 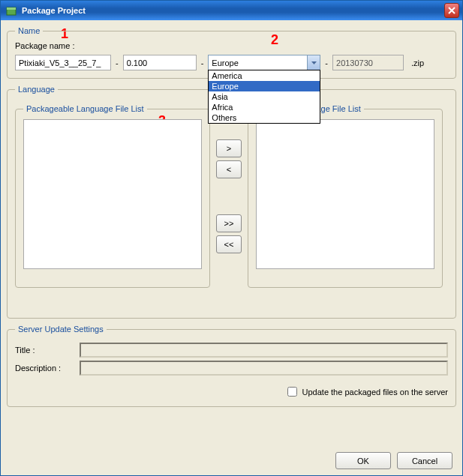 What do you see at coordinates (264, 76) in the screenshot?
I see `region-option-america: America` at bounding box center [264, 76].